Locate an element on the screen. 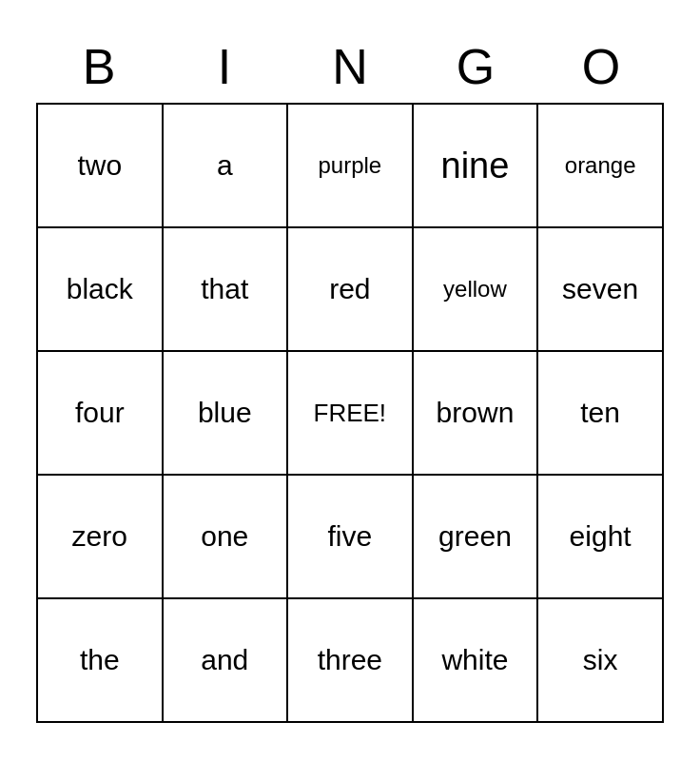 The width and height of the screenshot is (700, 761). table-row: zeroonefivegreeneight is located at coordinates (350, 537).